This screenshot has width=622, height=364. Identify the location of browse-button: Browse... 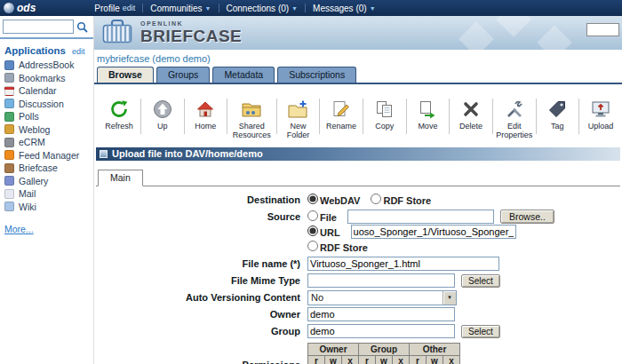
(528, 217).